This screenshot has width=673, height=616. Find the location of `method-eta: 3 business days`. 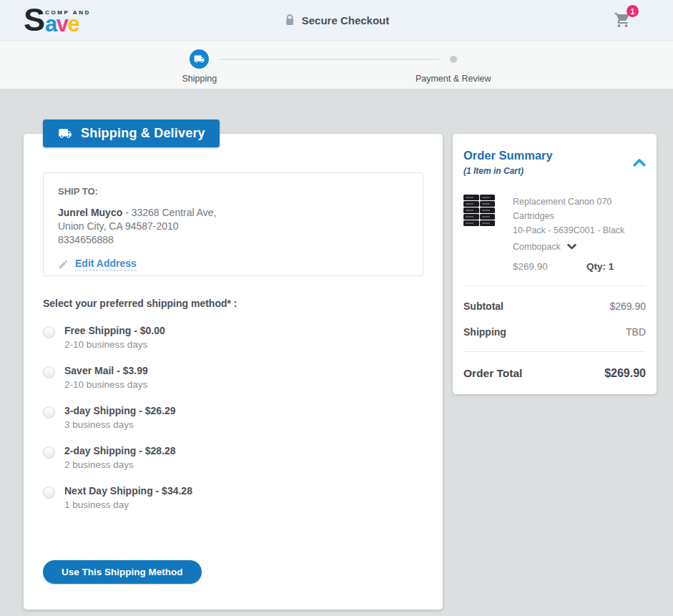

method-eta: 3 business days is located at coordinates (120, 425).